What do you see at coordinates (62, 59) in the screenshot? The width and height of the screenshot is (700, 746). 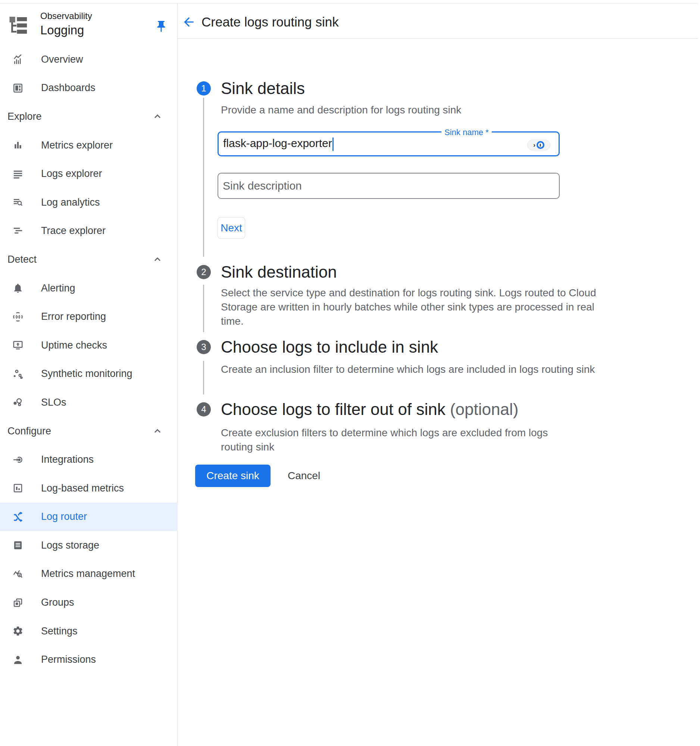 I see `sidebar-item-label: Overview` at bounding box center [62, 59].